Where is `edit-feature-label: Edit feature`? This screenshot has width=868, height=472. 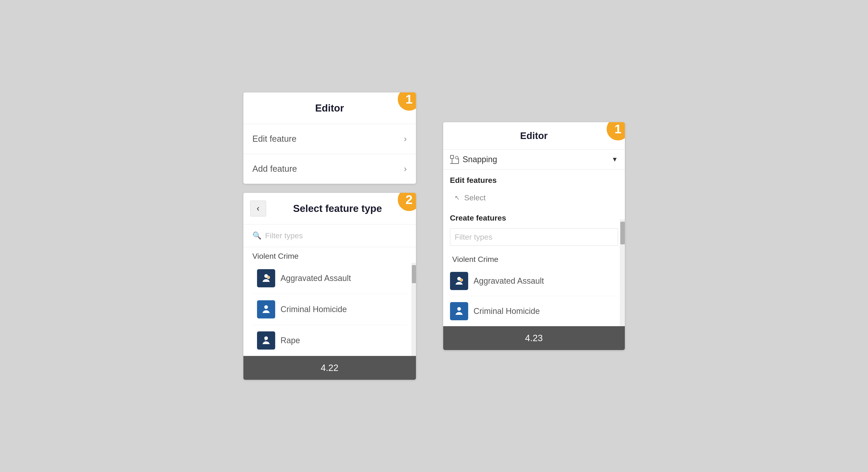 edit-feature-label: Edit feature is located at coordinates (274, 139).